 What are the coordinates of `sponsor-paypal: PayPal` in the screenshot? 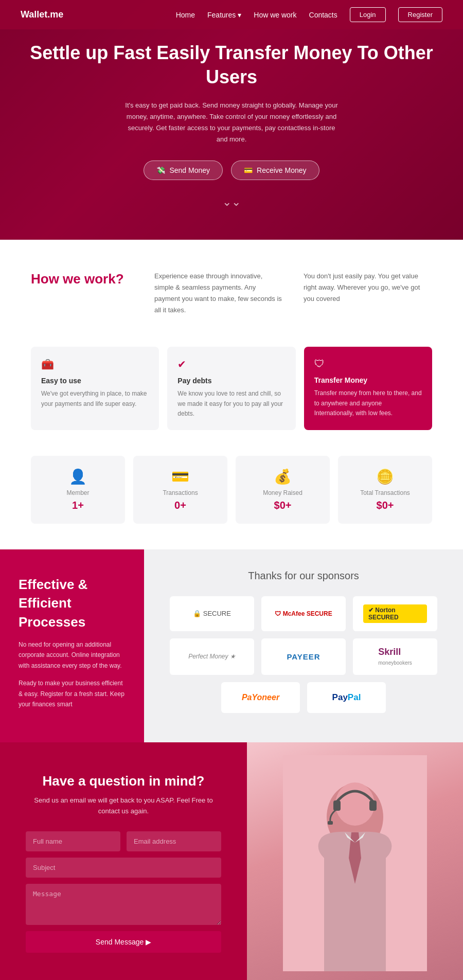 It's located at (347, 698).